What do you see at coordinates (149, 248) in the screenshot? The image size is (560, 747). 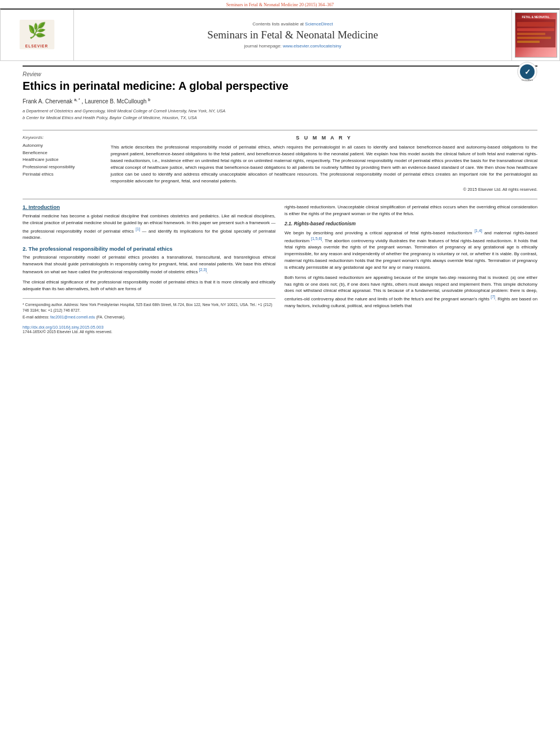 I see `section2-heading: 2. The professional responsibility model…` at bounding box center [149, 248].